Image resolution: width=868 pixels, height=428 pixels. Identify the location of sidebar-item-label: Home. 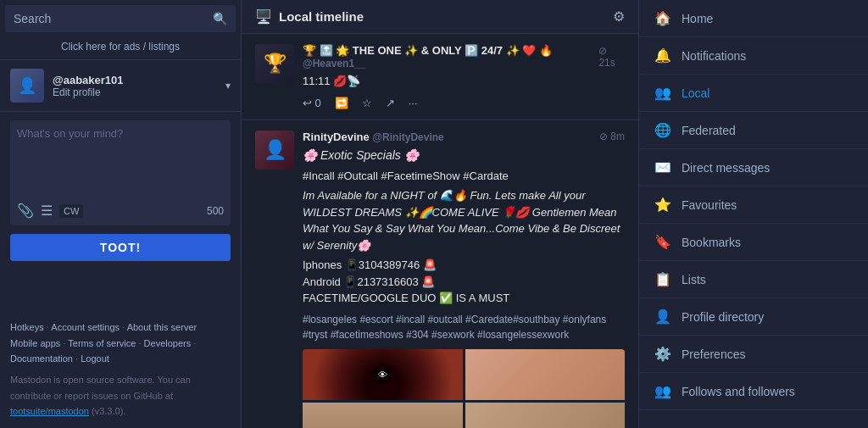
(697, 19).